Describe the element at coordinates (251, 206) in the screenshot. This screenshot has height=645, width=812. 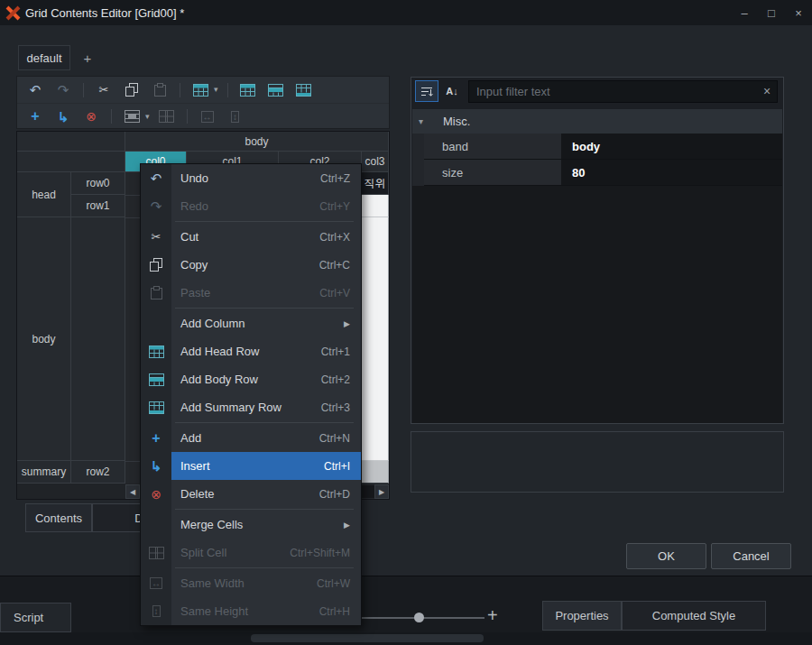
I see `menu-item-redo: ↷ Redo Ctrl+Y` at that location.